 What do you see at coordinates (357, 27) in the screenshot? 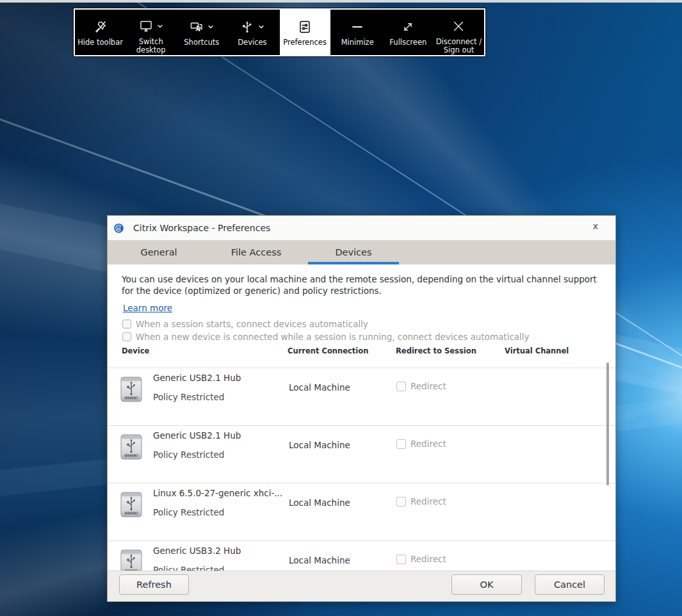
I see `minimize-icon` at bounding box center [357, 27].